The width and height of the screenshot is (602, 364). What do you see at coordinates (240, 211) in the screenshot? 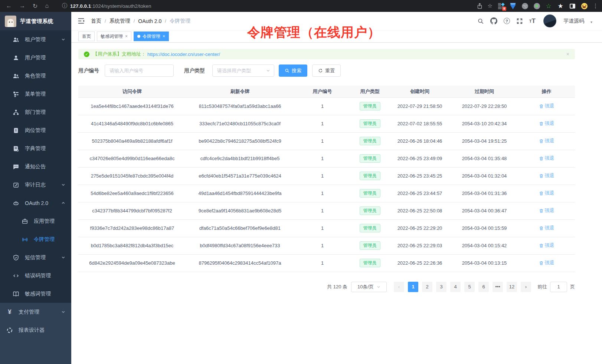
I see `refresh-token-cell: 9ce8ef2aa9f14056b831ae9b608e28d5` at bounding box center [240, 211].